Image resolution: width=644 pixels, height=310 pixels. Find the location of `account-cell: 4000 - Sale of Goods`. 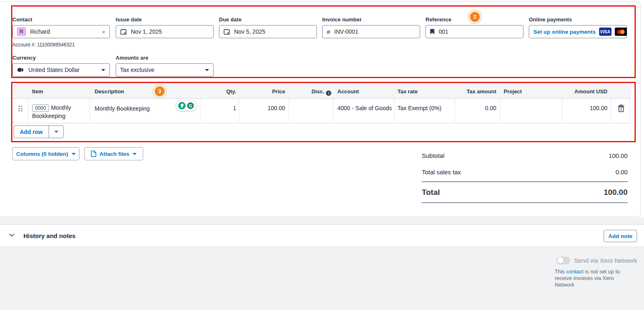

account-cell: 4000 - Sale of Goods is located at coordinates (365, 108).